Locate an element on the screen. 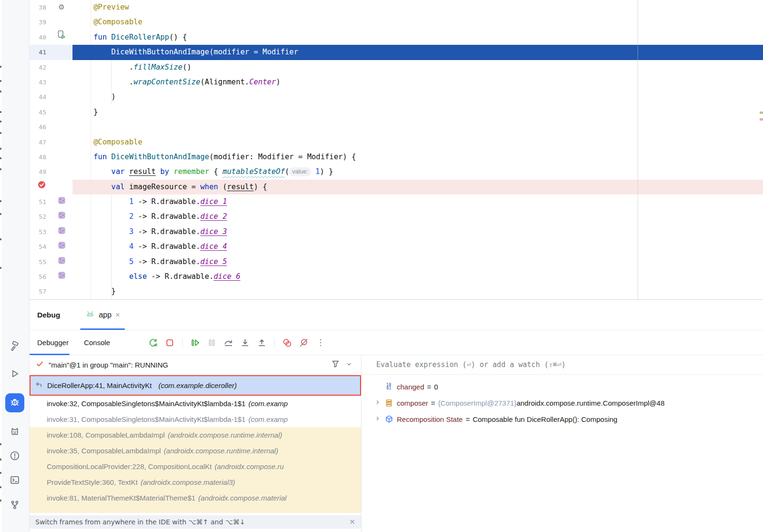 This screenshot has height=532, width=763. tab-debugger: Debugger is located at coordinates (53, 342).